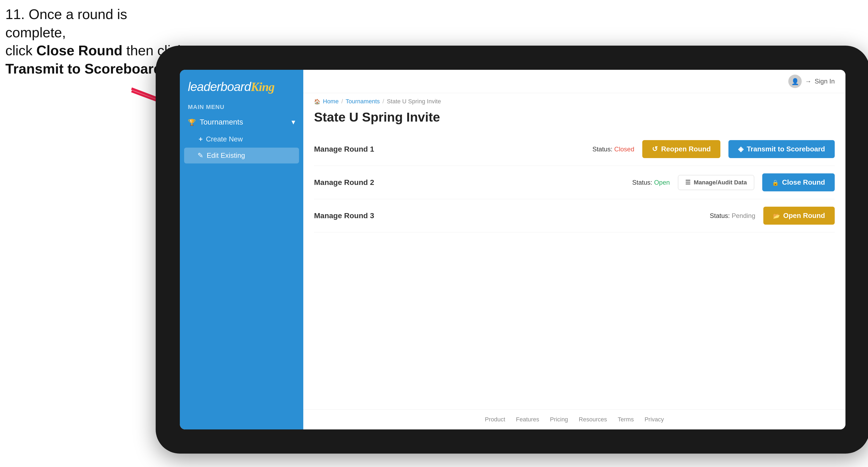 The image size is (868, 467). What do you see at coordinates (414, 101) in the screenshot?
I see `breadcrumb-current: State U Spring Invite` at bounding box center [414, 101].